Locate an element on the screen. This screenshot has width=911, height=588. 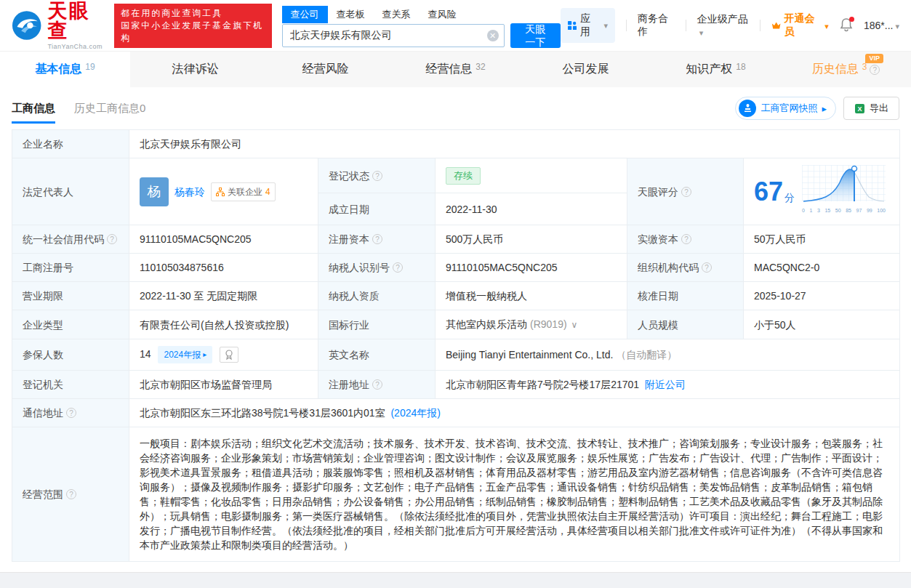
slogan-line1: 都在用的商业查询工具 is located at coordinates (193, 13).